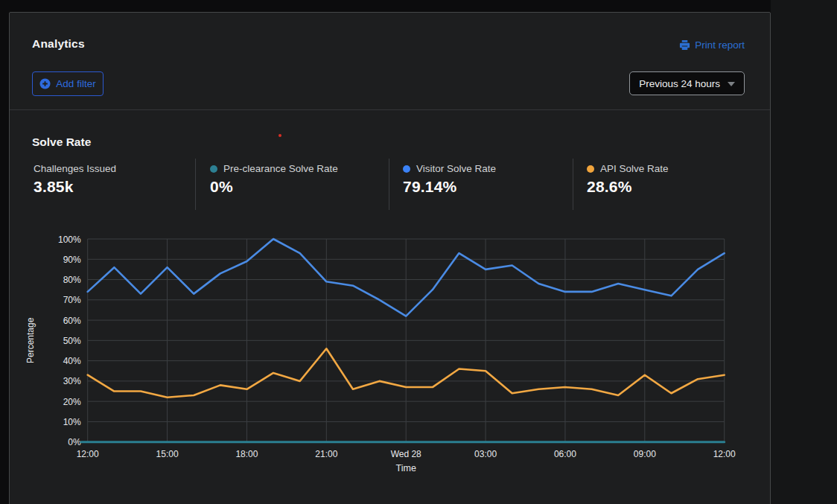 This screenshot has height=504, width=837. Describe the element at coordinates (804, 252) in the screenshot. I see `page-background-right` at that location.